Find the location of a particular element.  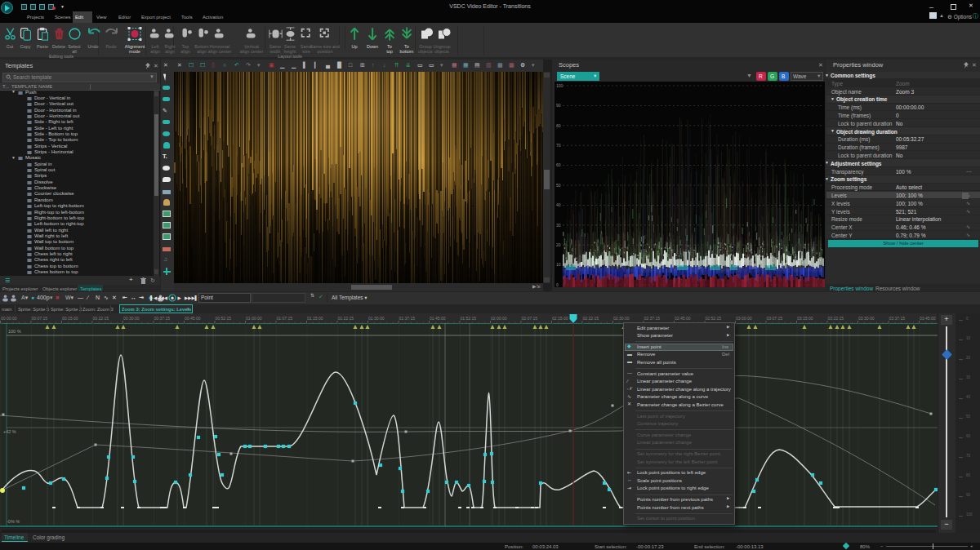

svg-text: 70 is located at coordinates (559, 145).